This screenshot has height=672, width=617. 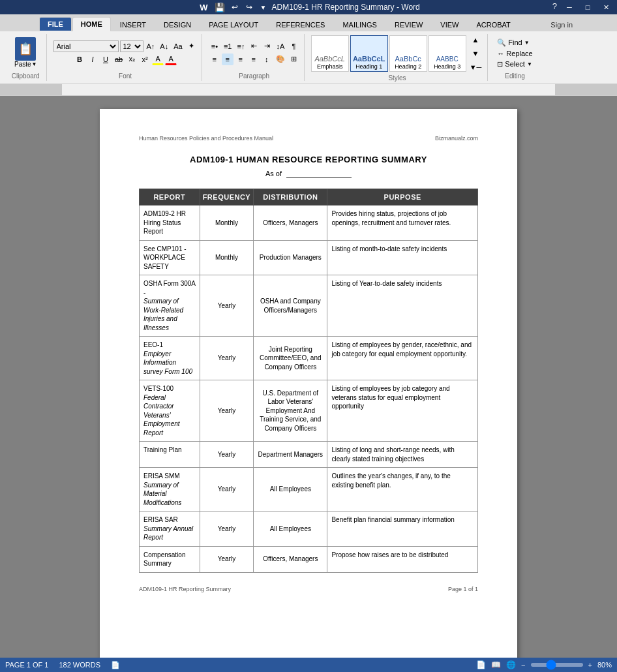 What do you see at coordinates (330, 53) in the screenshot?
I see `style-emphasis: AaBbCcL Emphasis` at bounding box center [330, 53].